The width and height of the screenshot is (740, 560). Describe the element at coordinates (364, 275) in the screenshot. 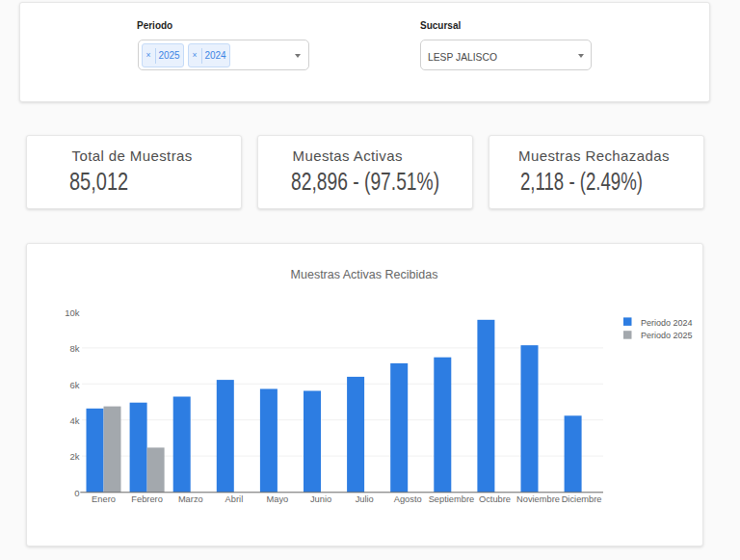

I see `svg-text: Muestras Activas Recibidas` at that location.